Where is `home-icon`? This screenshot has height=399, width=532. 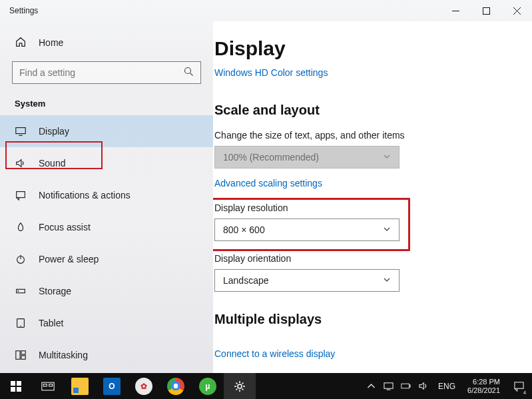 home-icon is located at coordinates (21, 43).